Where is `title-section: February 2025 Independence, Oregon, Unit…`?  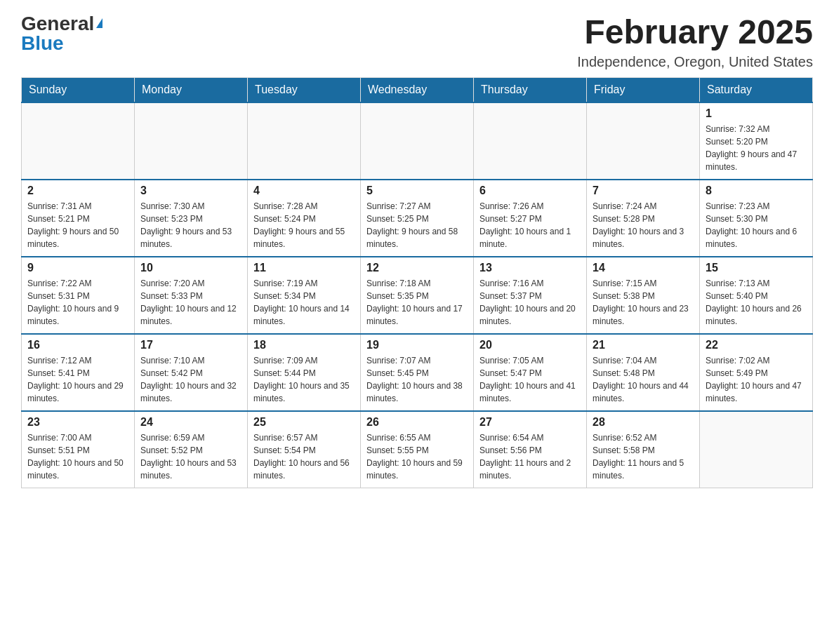 title-section: February 2025 Independence, Oregon, Unit… is located at coordinates (695, 42).